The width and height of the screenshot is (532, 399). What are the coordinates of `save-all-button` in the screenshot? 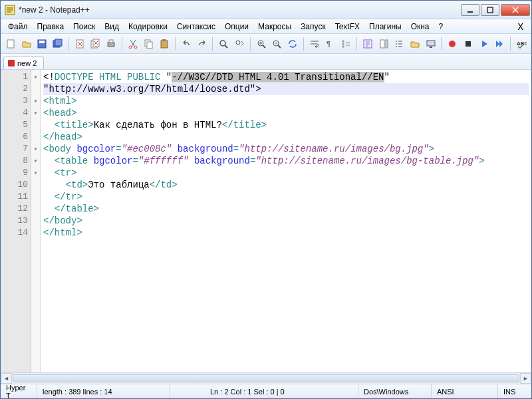 It's located at (58, 44).